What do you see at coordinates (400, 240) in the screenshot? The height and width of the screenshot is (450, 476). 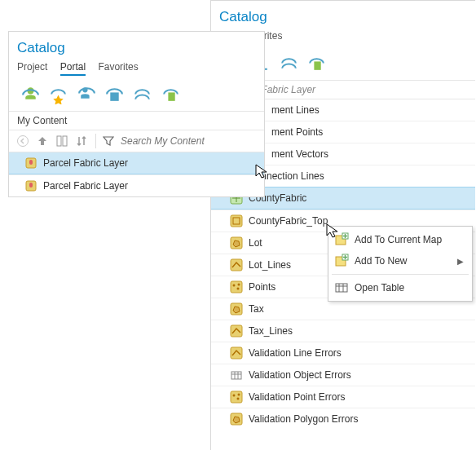 I see `menu-item: Add To Current Map` at bounding box center [400, 240].